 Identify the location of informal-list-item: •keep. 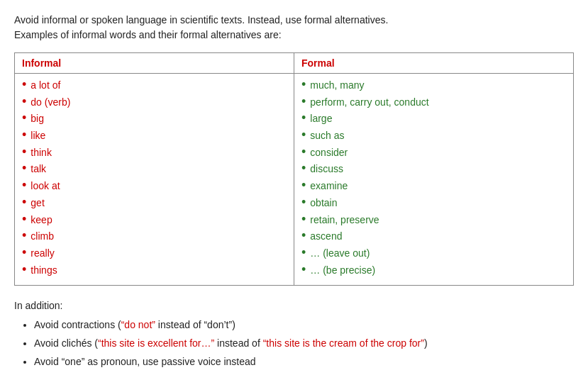
(155, 220).